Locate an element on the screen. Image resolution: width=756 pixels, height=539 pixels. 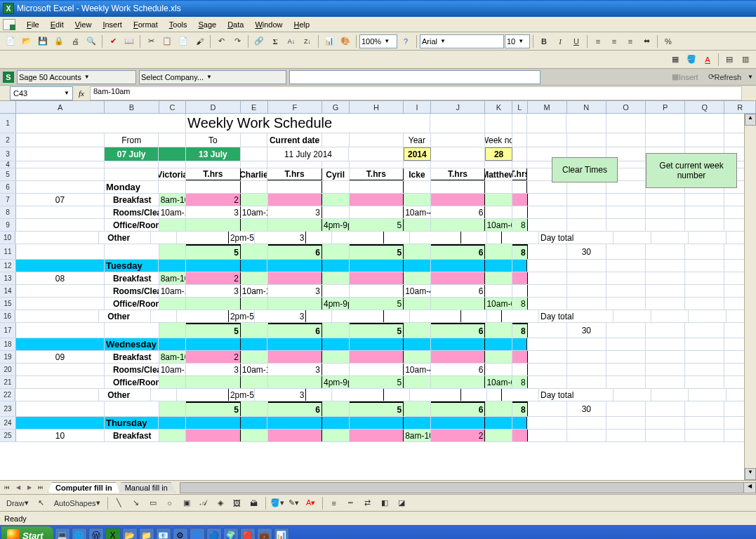
line-color-icon: ✎▾ is located at coordinates (294, 503).